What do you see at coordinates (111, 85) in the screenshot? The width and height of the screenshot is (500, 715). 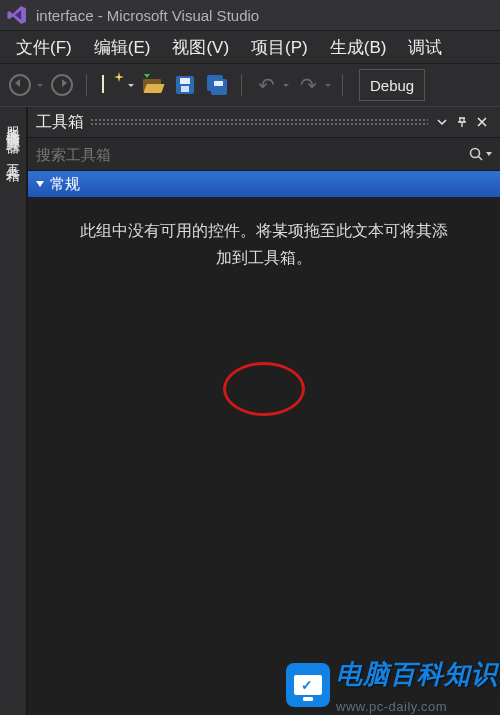 I see `new-file-icon` at bounding box center [111, 85].